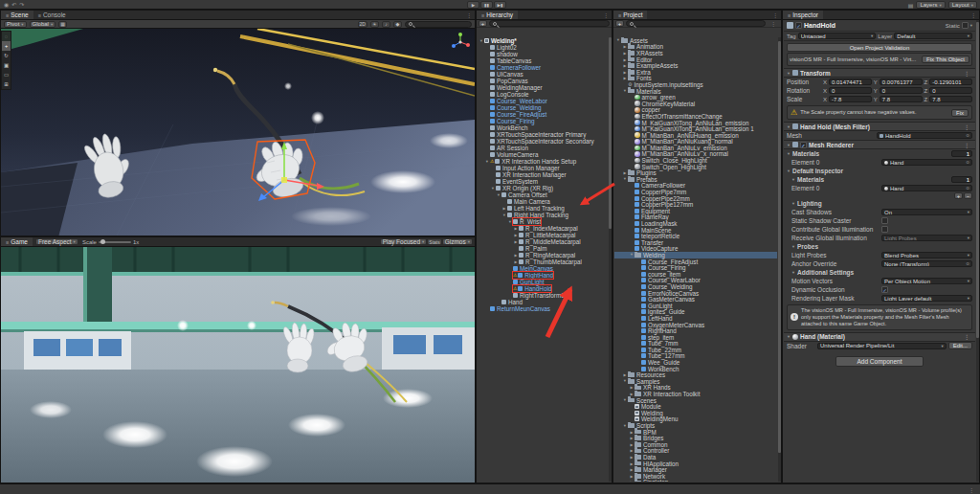 The height and width of the screenshot is (494, 980). I want to click on dropdown-field: Per Object Motion▾, so click(926, 281).